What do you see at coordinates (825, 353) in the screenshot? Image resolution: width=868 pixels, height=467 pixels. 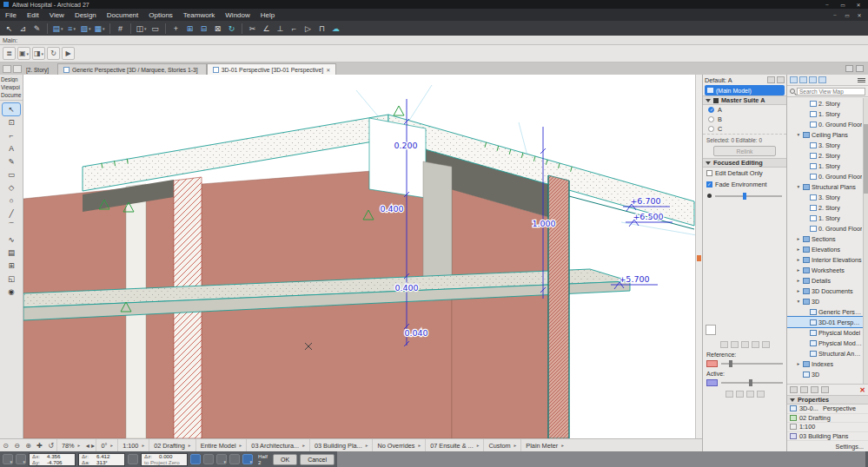 I see `viewmap-item: Structural Analytica...` at bounding box center [825, 353].